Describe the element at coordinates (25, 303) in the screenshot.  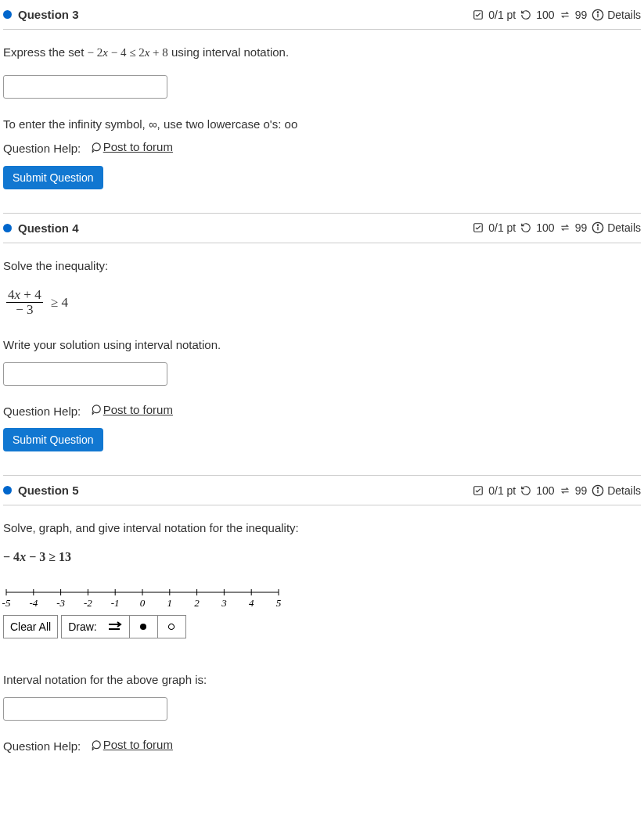
I see `fraction: 4x + 4 − 3` at that location.